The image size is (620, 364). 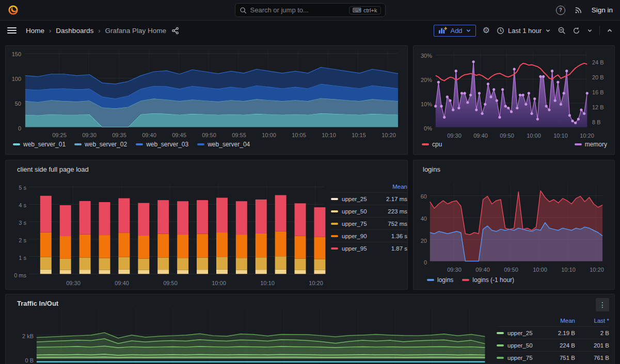 What do you see at coordinates (486, 30) in the screenshot?
I see `dashboard-settings-button: ⚙` at bounding box center [486, 30].